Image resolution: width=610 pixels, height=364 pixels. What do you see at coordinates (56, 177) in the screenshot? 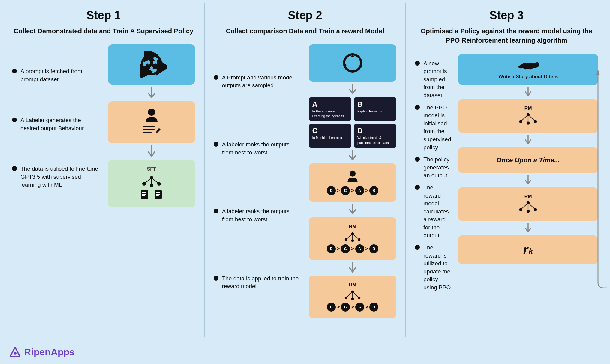
I see `step1-bullet-3: The data is utilised to fine-tune GPT3.5…` at bounding box center [56, 177].